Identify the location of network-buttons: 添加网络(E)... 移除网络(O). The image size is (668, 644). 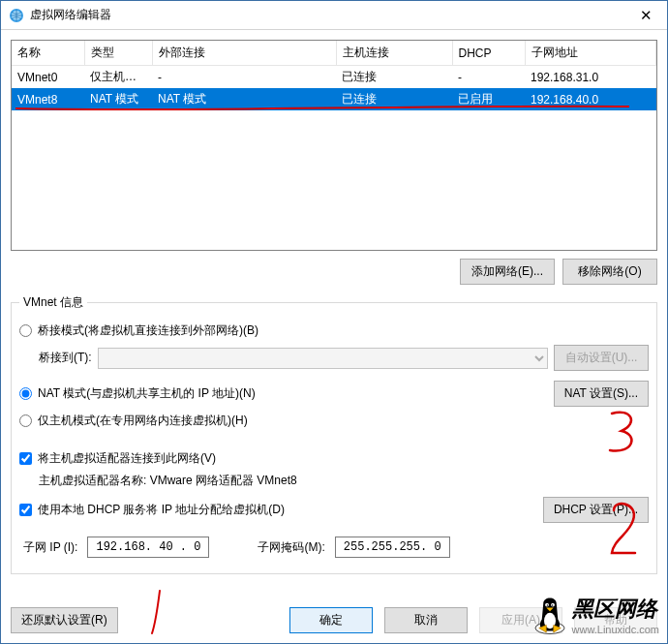
(334, 271).